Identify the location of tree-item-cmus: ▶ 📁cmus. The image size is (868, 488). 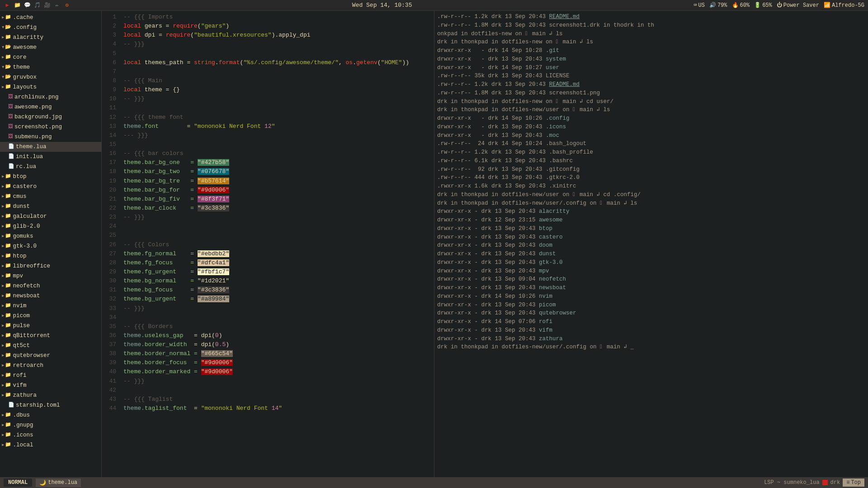
(51, 197).